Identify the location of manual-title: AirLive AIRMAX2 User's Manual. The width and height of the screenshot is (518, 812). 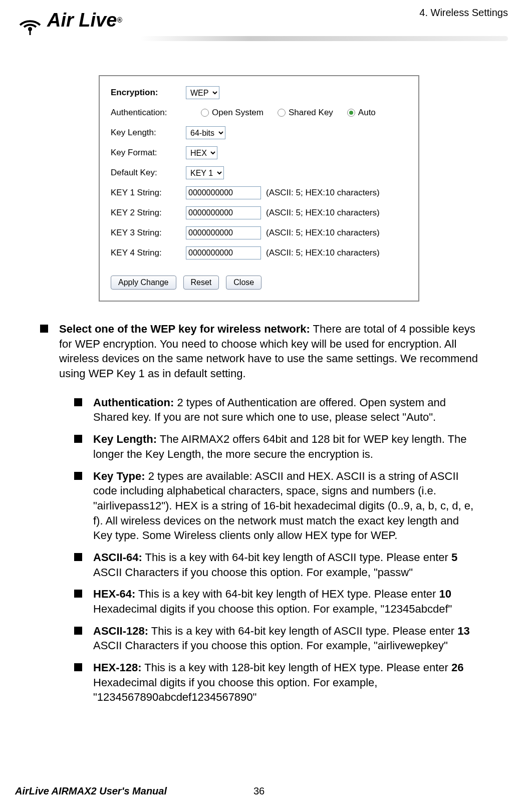
(91, 791).